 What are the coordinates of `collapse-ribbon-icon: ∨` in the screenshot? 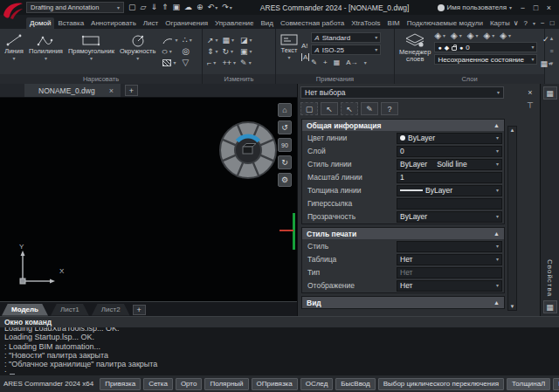 It's located at (516, 23).